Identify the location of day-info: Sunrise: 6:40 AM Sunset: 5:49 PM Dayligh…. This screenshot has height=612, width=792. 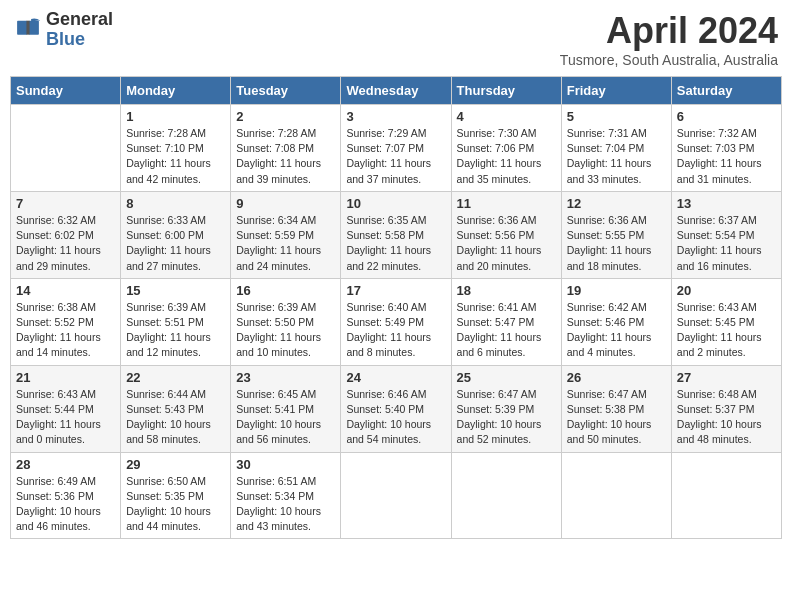
(396, 330).